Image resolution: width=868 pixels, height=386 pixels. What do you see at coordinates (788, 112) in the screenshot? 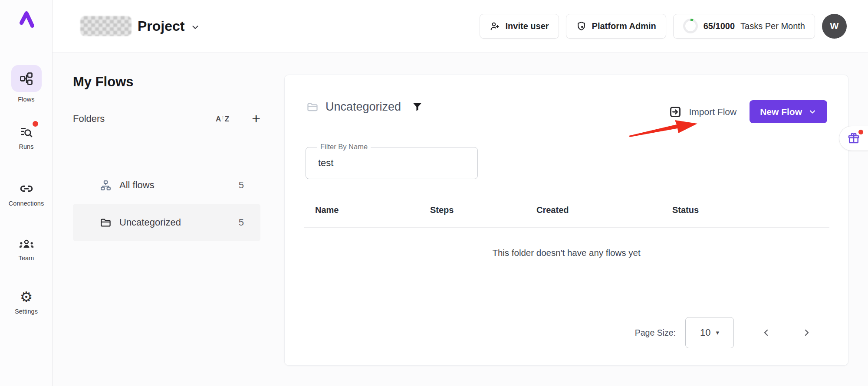
I see `new-flow-button: New Flow` at bounding box center [788, 112].